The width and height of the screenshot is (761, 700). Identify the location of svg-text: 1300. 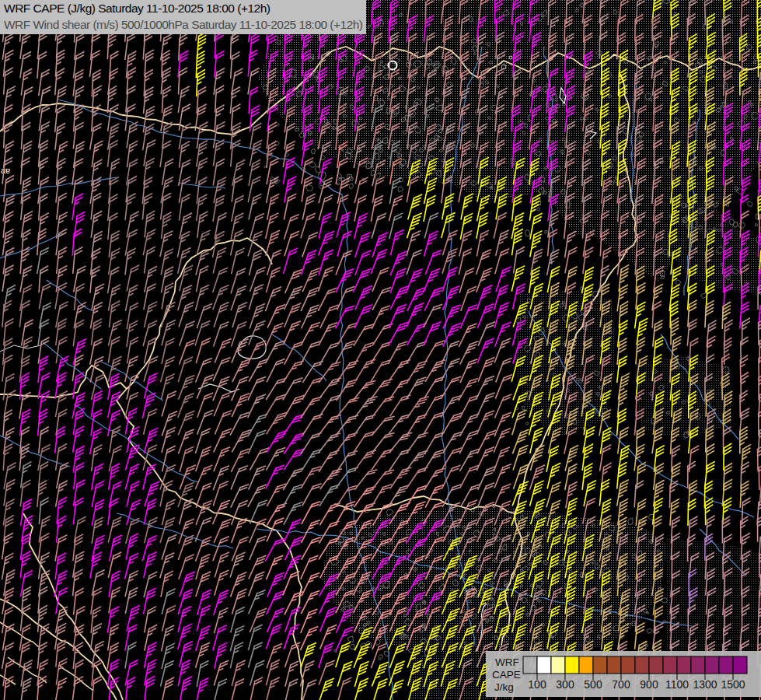
(704, 684).